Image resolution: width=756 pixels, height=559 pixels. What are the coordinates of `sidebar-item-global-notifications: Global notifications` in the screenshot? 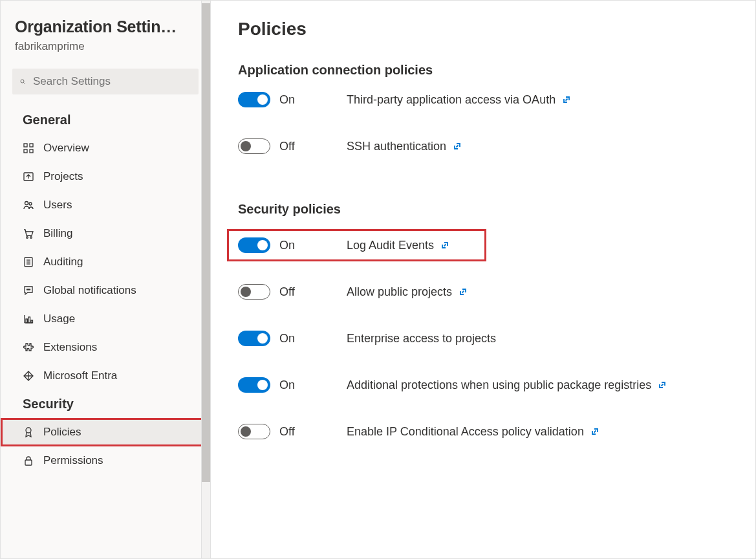 It's located at (105, 290).